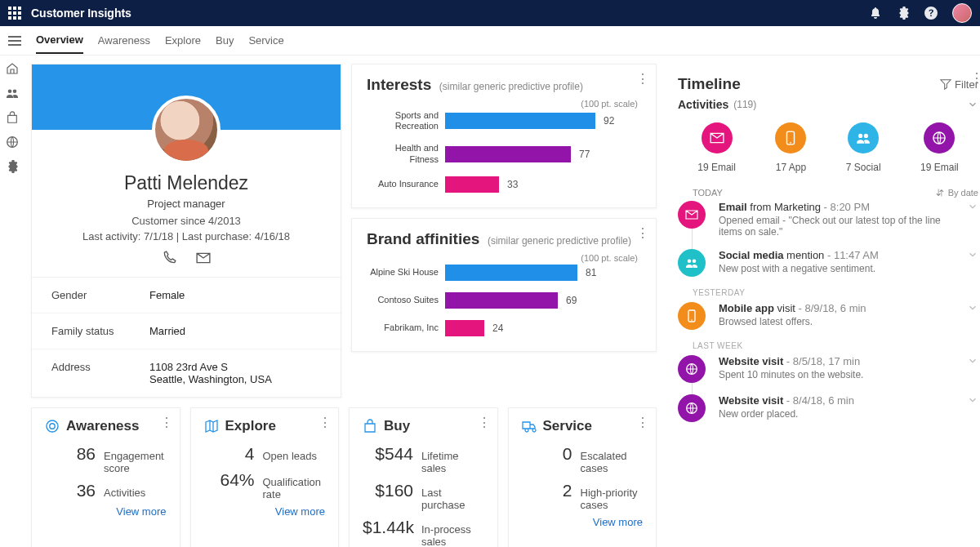  Describe the element at coordinates (12, 93) in the screenshot. I see `nav-contacts-icon` at that location.